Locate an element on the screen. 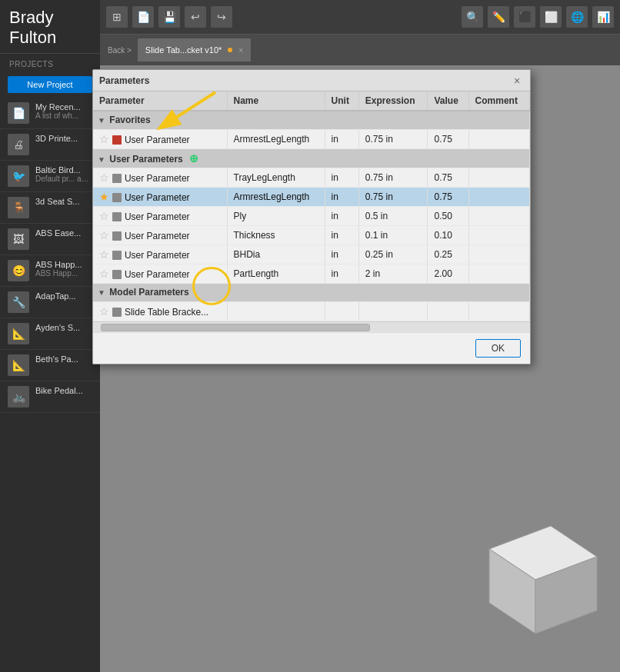 This screenshot has width=620, height=672. sidebar-items-list: 📄My Recen...A list of wh...🖨3D Printe...… is located at coordinates (50, 255).